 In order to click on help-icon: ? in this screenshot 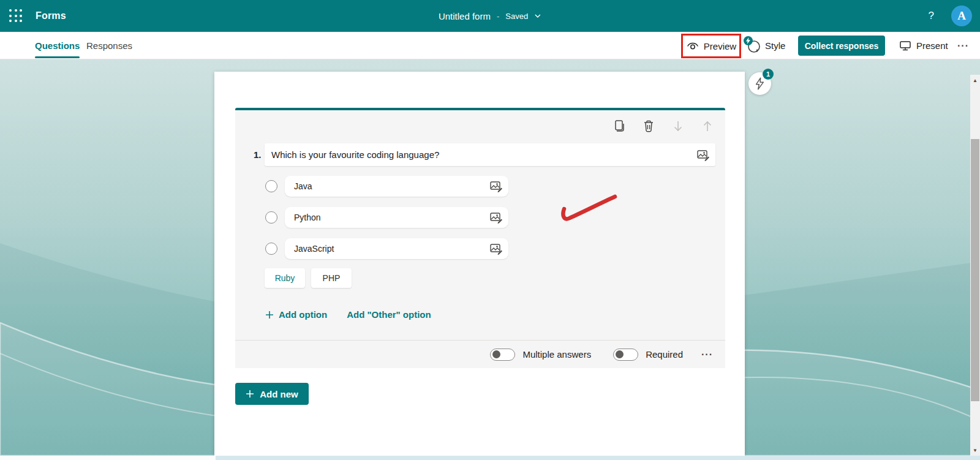, I will do `click(931, 16)`.